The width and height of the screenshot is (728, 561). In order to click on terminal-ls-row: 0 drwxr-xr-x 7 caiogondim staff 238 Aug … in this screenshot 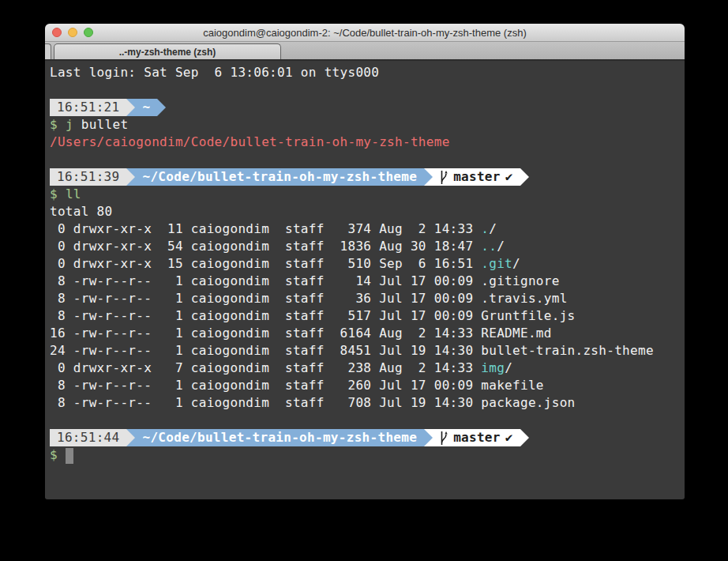, I will do `click(365, 368)`.